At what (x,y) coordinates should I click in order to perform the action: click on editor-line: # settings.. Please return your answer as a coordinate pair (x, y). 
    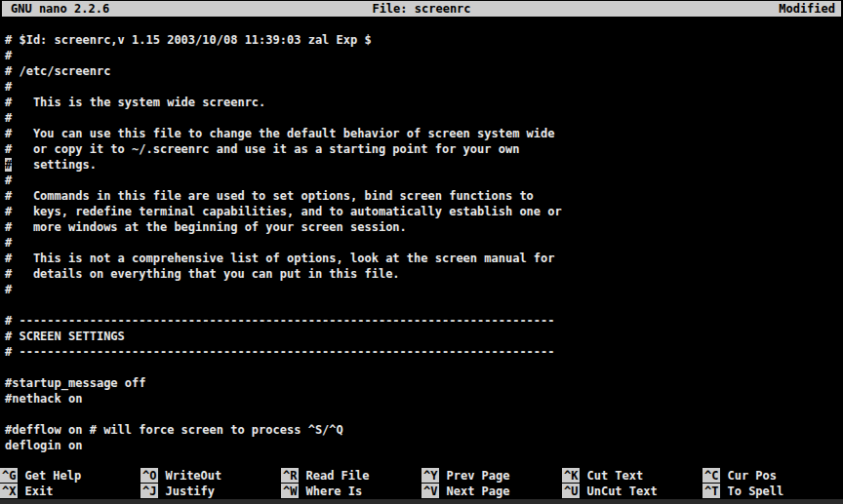
    Looking at the image, I should click on (423, 165).